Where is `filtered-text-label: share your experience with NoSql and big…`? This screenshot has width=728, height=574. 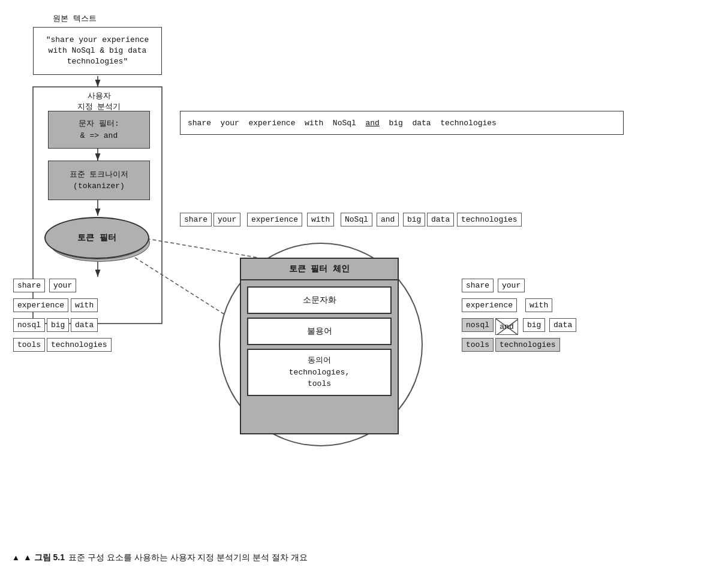 filtered-text-label: share your experience with NoSql and big… is located at coordinates (342, 123).